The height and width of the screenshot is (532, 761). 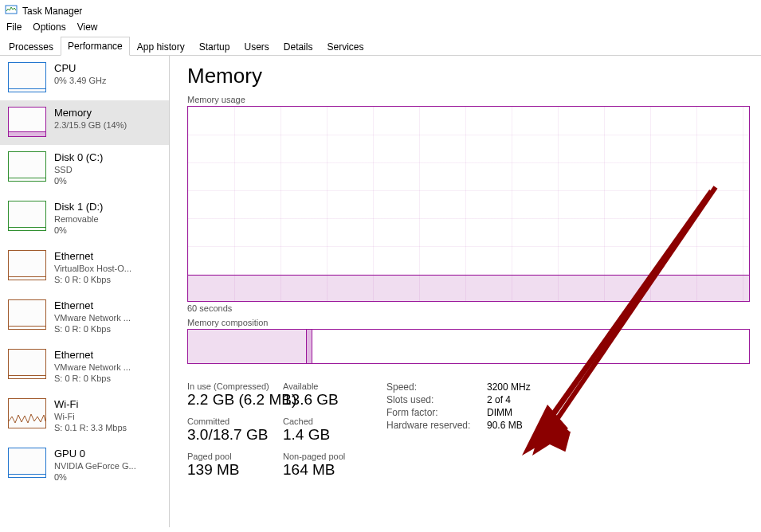 What do you see at coordinates (84, 123) in the screenshot?
I see `sidebar-item-memory: Memory2.3/15.9 GB (14%)` at bounding box center [84, 123].